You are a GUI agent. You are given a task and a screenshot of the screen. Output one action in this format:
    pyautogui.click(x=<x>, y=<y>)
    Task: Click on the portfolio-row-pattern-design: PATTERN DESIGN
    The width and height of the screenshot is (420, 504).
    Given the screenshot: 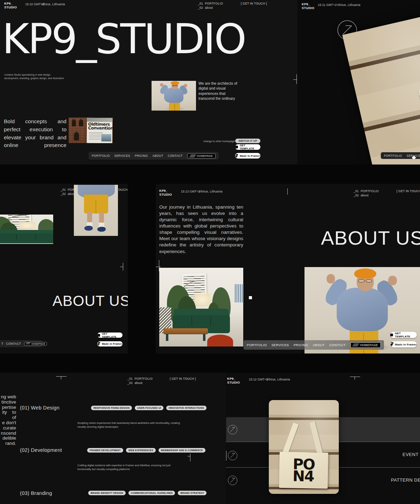 What is the action you would take?
    pyautogui.click(x=405, y=480)
    